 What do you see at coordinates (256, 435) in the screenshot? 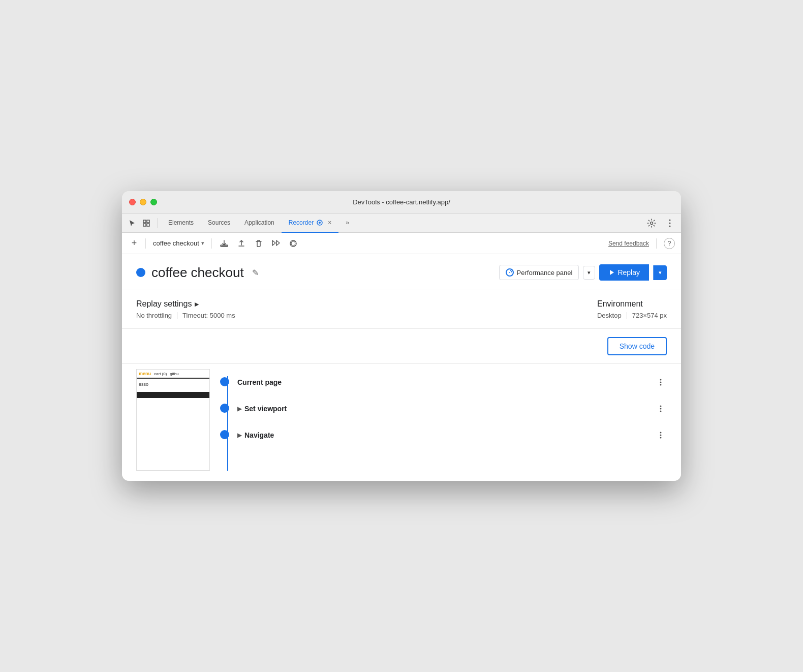
I see `step-title-3: ▶ Navigate` at bounding box center [256, 435].